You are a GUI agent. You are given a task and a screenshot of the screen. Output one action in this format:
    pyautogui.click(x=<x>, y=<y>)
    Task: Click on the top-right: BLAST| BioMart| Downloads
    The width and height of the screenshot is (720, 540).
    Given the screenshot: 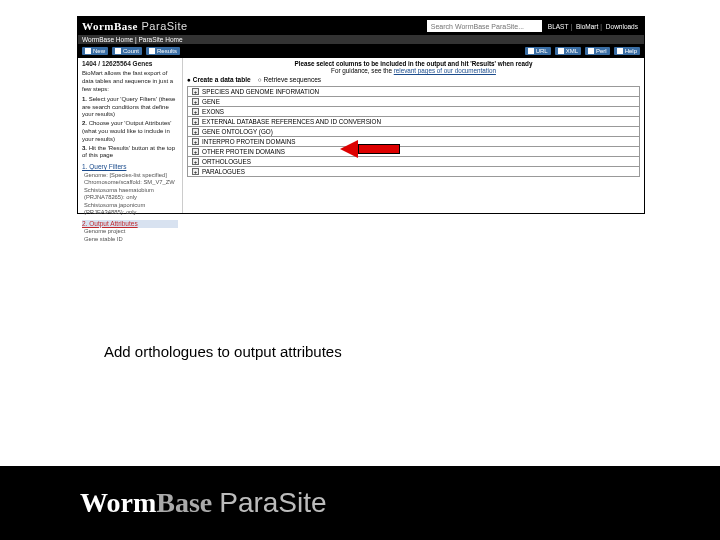 What is the action you would take?
    pyautogui.click(x=534, y=26)
    